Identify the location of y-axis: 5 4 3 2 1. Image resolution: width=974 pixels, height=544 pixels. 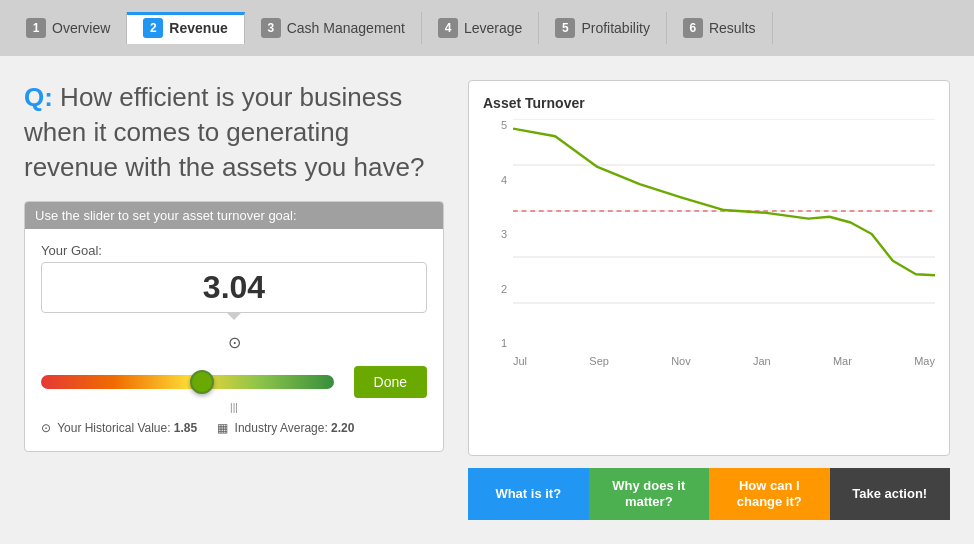
(498, 234).